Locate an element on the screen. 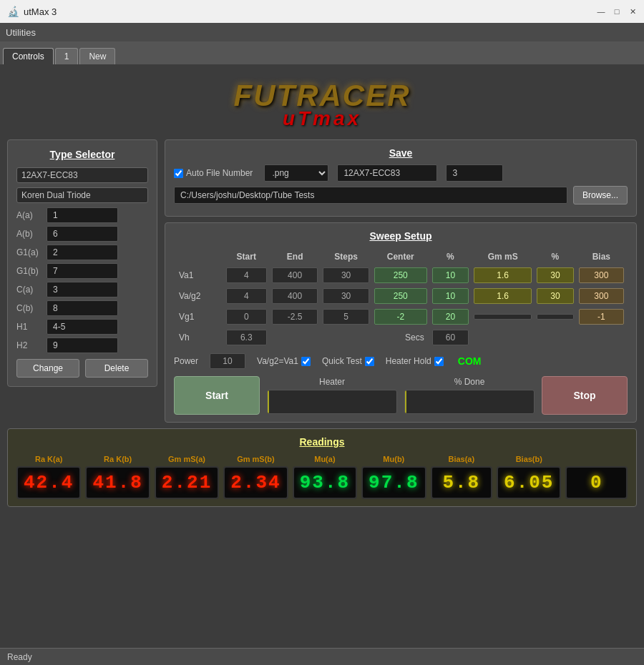 This screenshot has height=665, width=644. sweep-row-vg1: Vg1 0 -2.5 5 -2 20 -1 is located at coordinates (401, 317).